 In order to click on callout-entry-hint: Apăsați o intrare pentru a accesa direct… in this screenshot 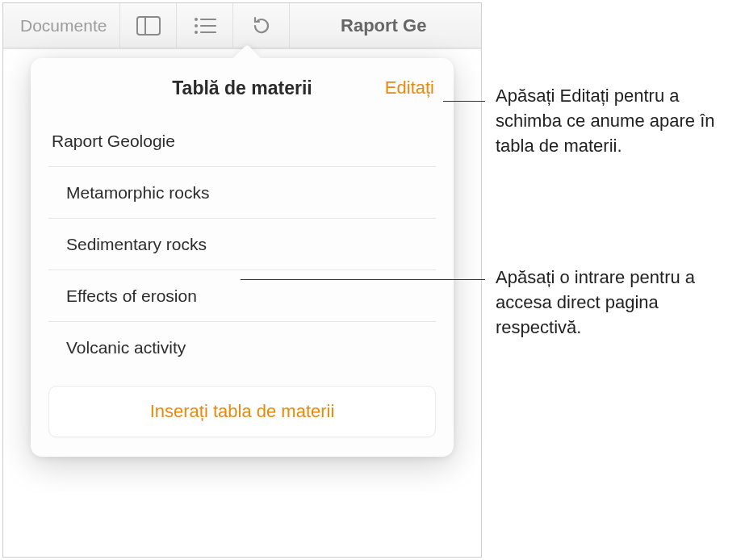, I will do `click(617, 303)`.